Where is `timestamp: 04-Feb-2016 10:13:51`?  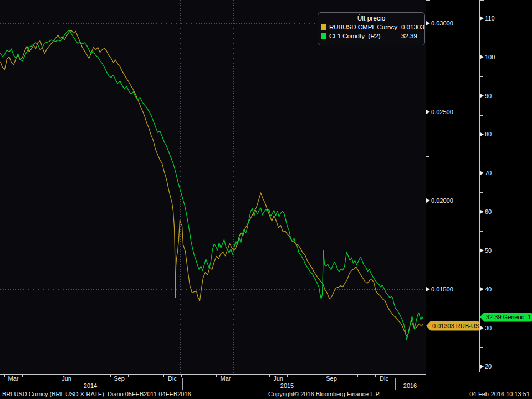 timestamp: 04-Feb-2016 10:13:51 is located at coordinates (500, 395).